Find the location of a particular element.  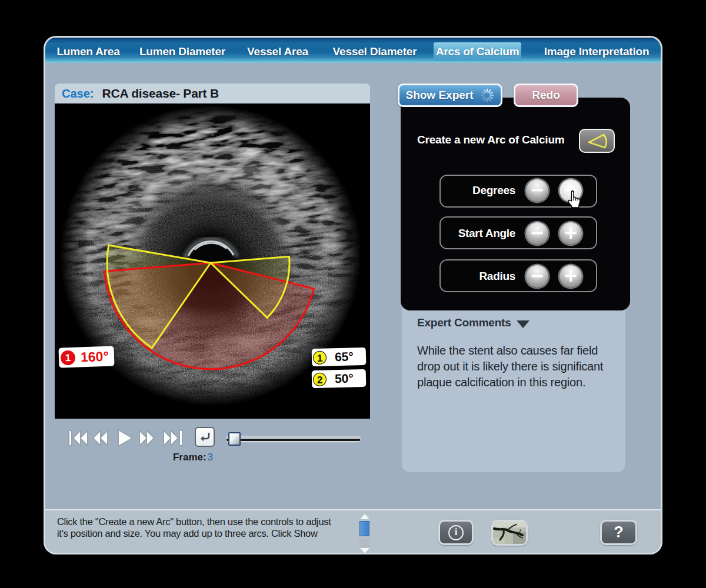

create-arc-button is located at coordinates (597, 141).